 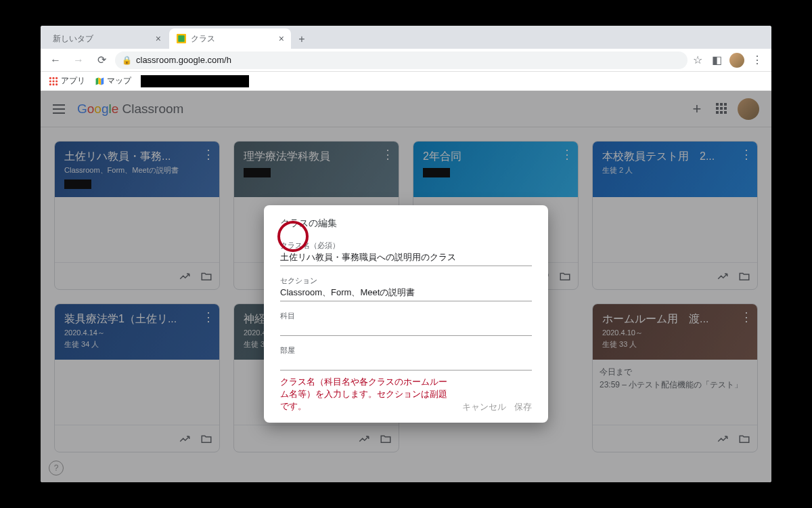 What do you see at coordinates (406, 257) in the screenshot?
I see `classname-input: 土佐リハ教員・事務職員への説明用のクラス` at bounding box center [406, 257].